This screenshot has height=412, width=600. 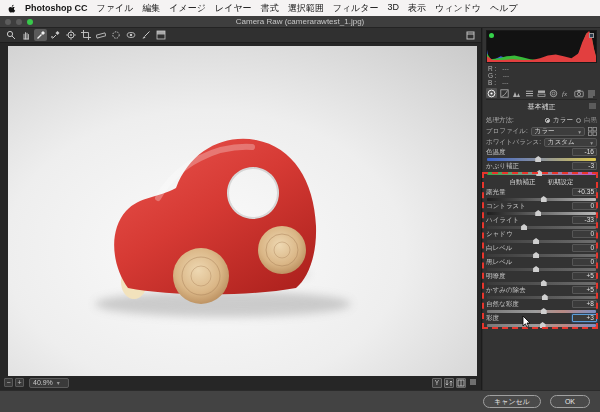 What do you see at coordinates (507, 132) in the screenshot?
I see `profile-label: プロファイル:` at bounding box center [507, 132].